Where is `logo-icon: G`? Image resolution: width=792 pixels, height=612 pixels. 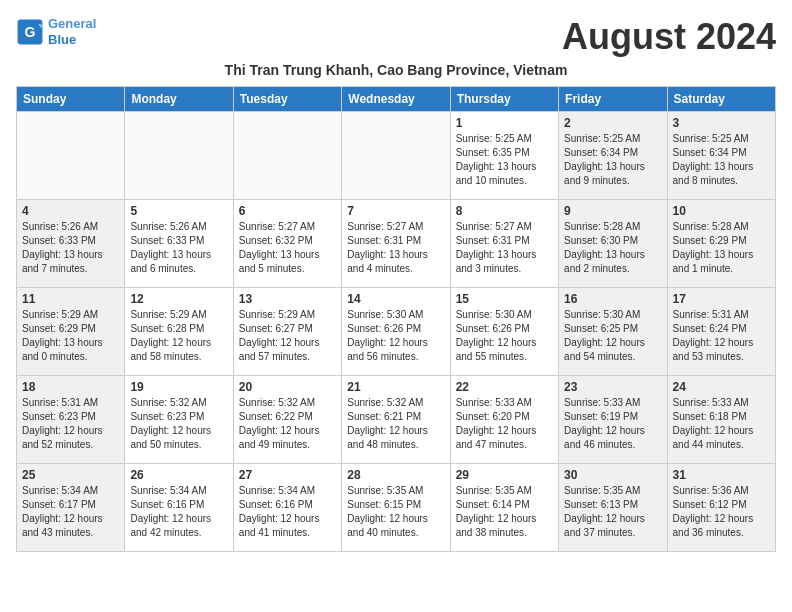 logo-icon: G is located at coordinates (30, 32).